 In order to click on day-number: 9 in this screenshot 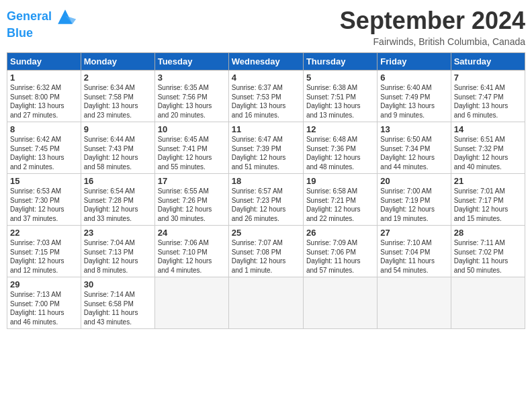, I will do `click(118, 129)`.